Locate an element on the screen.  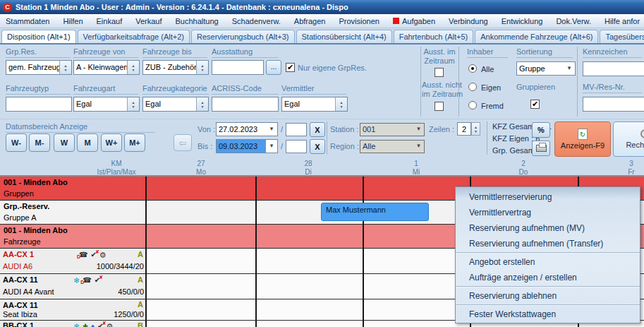
recherche-button: Recherche is located at coordinates (628, 139).